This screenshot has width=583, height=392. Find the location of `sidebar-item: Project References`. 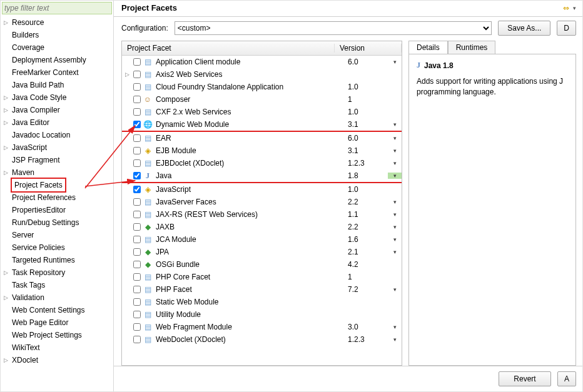

sidebar-item: Project References is located at coordinates (57, 198).